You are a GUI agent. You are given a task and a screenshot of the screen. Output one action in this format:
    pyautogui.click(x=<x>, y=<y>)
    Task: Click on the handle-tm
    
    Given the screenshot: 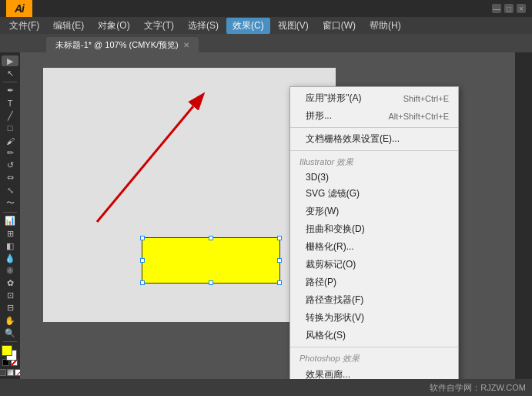 What is the action you would take?
    pyautogui.click(x=211, y=238)
    